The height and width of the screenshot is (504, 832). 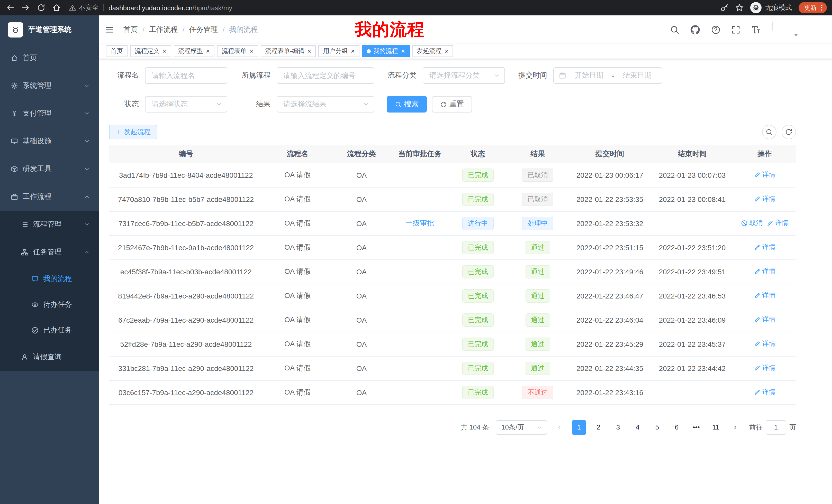 I want to click on goto-page-input, so click(x=776, y=427).